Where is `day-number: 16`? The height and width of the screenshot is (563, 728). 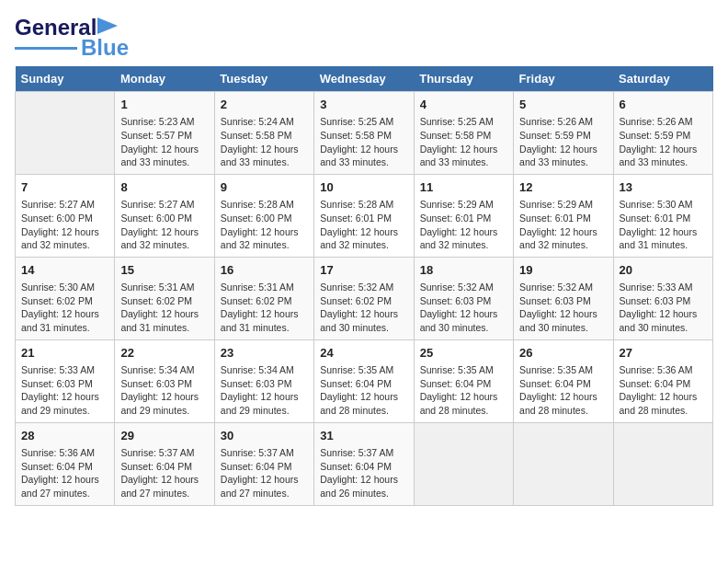
day-number: 16 is located at coordinates (265, 270).